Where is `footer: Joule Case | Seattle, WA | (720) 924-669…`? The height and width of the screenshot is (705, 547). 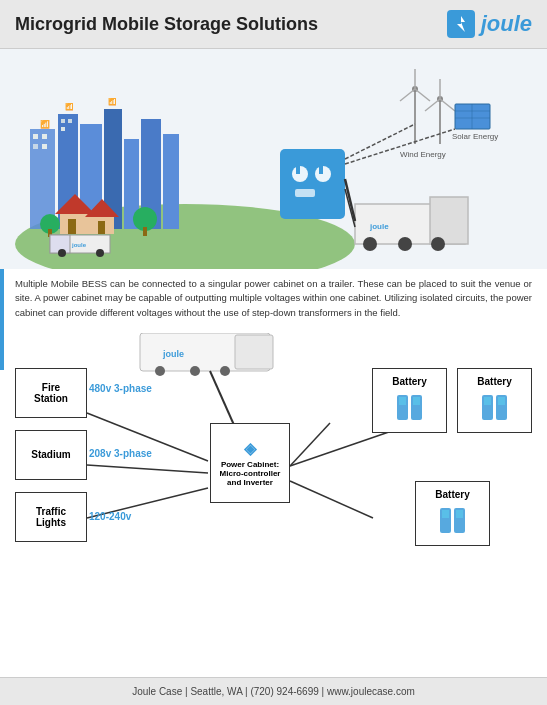 footer: Joule Case | Seattle, WA | (720) 924-669… is located at coordinates (274, 691).